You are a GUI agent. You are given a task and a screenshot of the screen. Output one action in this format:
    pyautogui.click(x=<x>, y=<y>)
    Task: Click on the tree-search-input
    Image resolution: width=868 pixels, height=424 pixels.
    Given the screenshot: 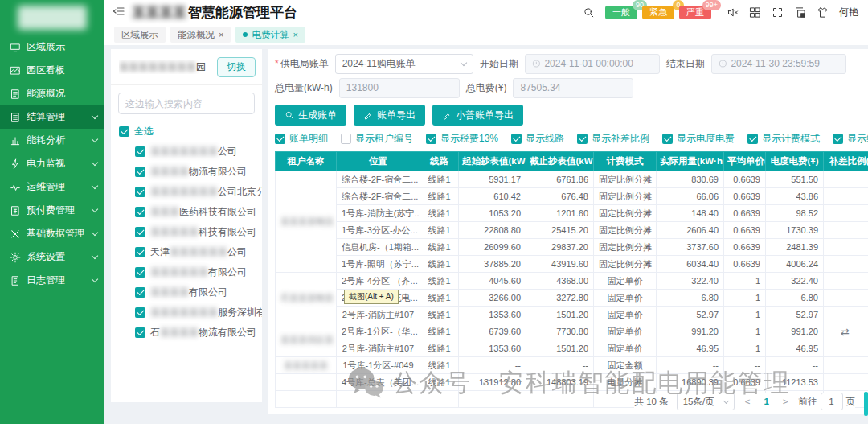 What is the action you would take?
    pyautogui.click(x=186, y=103)
    